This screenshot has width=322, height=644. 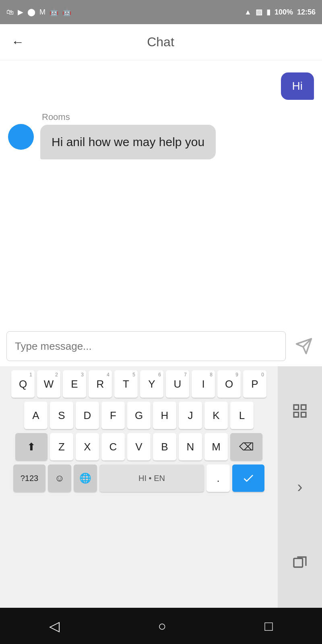 I want to click on key-x: X, so click(x=87, y=447).